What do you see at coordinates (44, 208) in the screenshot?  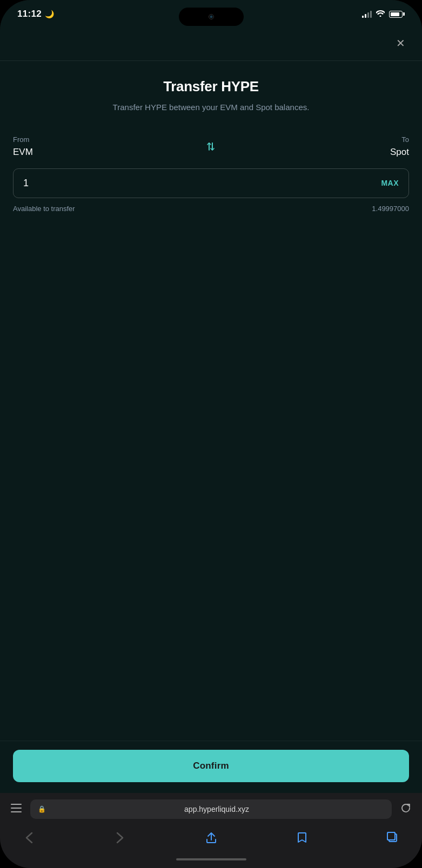 I see `available-label: Available to transfer` at bounding box center [44, 208].